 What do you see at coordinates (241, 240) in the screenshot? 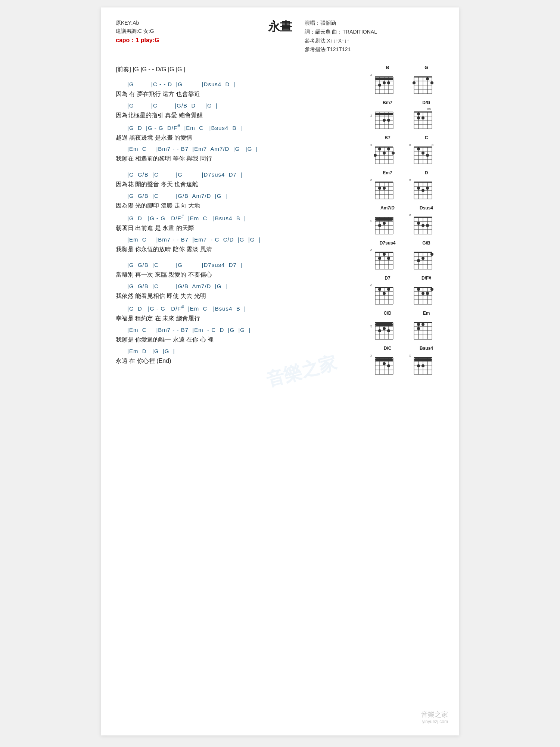
I see `chord-line-2-4: |Em C |Bm7 - - B7 |Em7 - C C/D |G |G |` at bounding box center [241, 240].